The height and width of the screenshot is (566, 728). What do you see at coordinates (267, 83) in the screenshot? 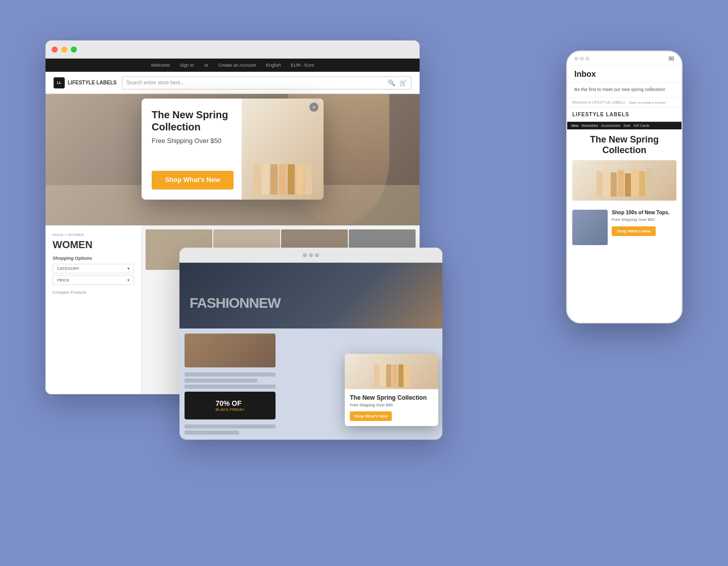
I see `search-bar: Search entire store here... 🔍 🛒` at bounding box center [267, 83].